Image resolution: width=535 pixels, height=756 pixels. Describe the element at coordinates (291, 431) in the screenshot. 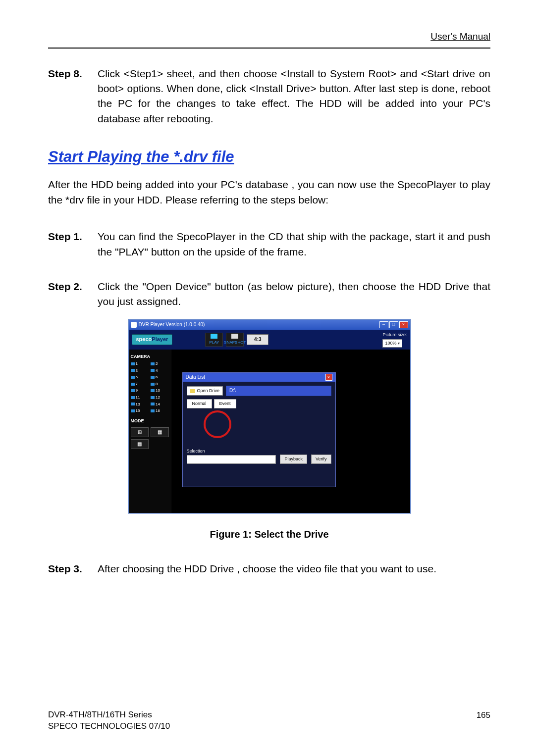

I see `video-stage: Data List × Open Drive D:\` at that location.